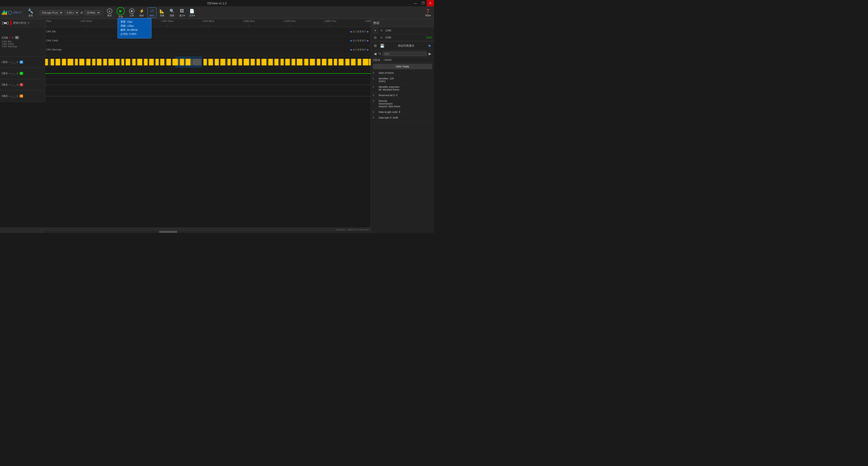 The width and height of the screenshot is (868, 466). Describe the element at coordinates (406, 88) in the screenshot. I see `field-value-2: Identifier extension bit: standard frame` at that location.